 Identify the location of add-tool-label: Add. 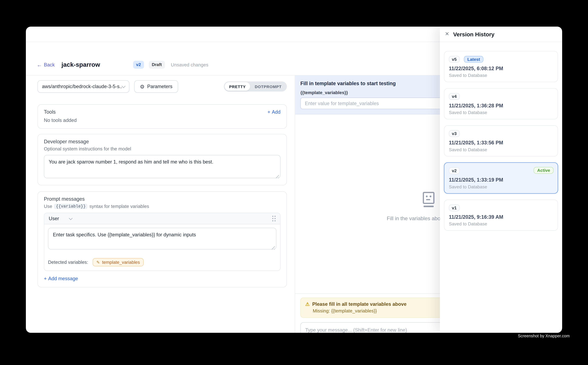
(276, 112).